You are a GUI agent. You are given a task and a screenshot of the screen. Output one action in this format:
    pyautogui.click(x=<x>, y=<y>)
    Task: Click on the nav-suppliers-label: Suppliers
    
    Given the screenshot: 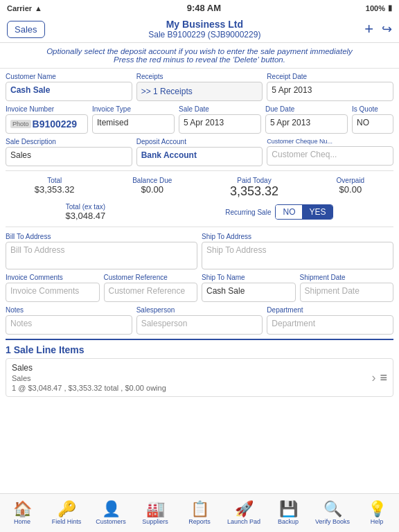 What is the action you would take?
    pyautogui.click(x=155, y=522)
    